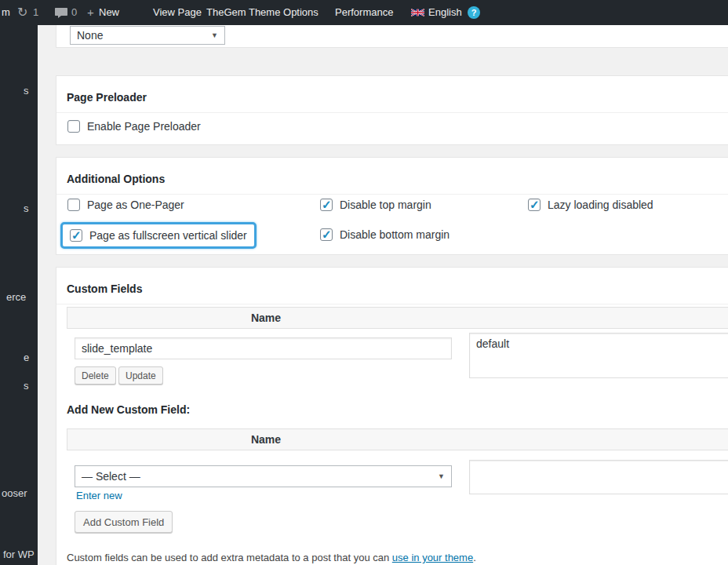 This screenshot has height=565, width=728. What do you see at coordinates (599, 355) in the screenshot?
I see `custom-field-value-textarea: default` at bounding box center [599, 355].